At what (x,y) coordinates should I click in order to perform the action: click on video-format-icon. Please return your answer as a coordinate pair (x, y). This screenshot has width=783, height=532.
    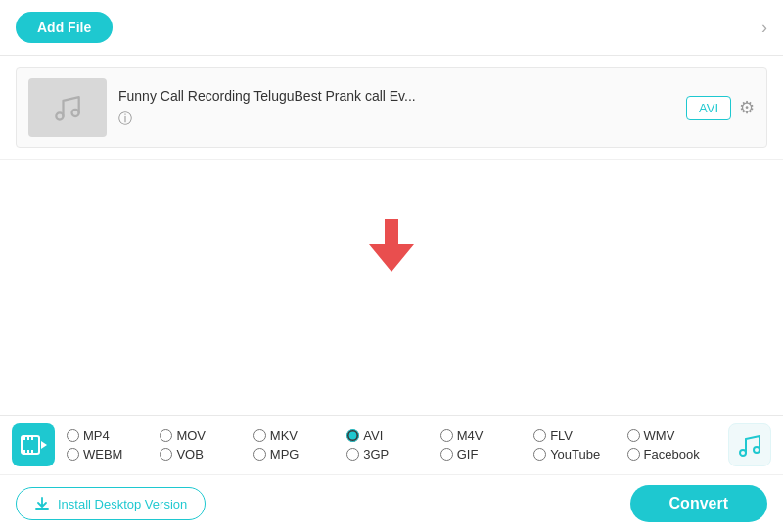
    Looking at the image, I should click on (33, 445).